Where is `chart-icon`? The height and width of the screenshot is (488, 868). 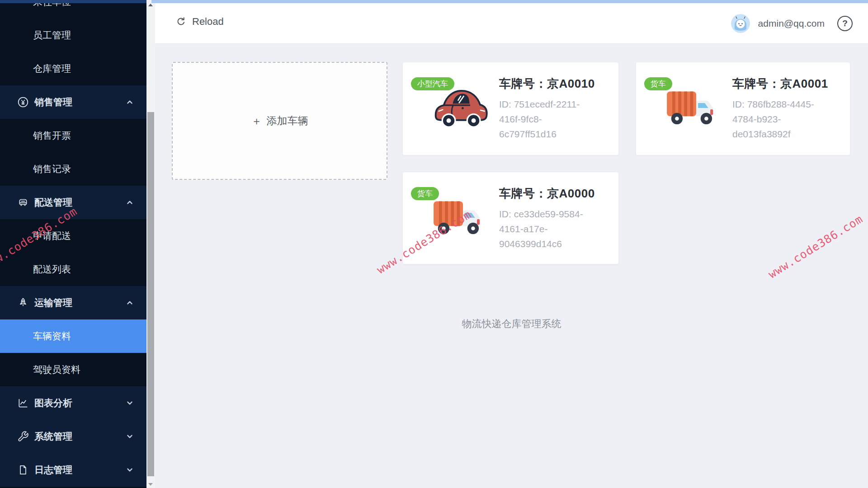 chart-icon is located at coordinates (23, 403).